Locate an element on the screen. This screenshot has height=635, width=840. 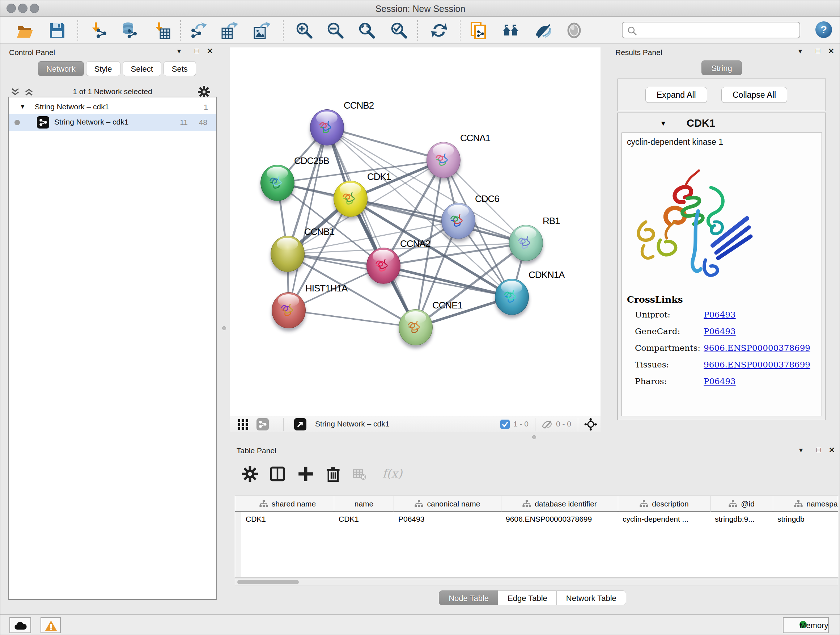
edge-HIST1H1A-CCNE1 is located at coordinates (352, 318).